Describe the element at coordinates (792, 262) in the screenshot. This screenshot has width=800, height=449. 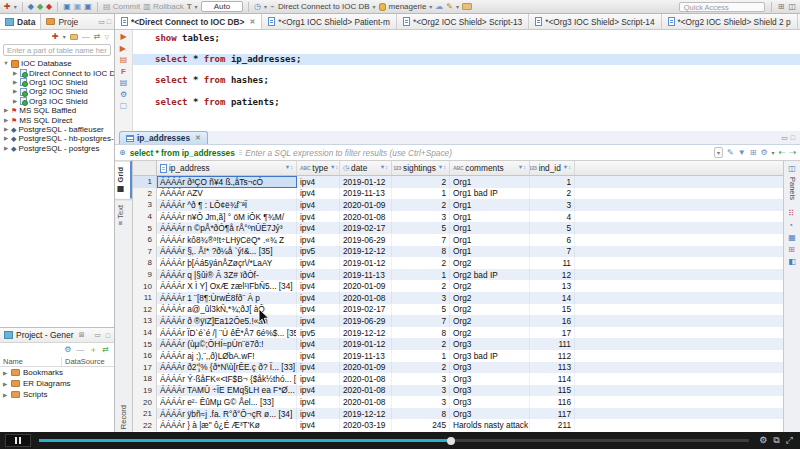
I see `metadata-panel-icon: ◧` at that location.